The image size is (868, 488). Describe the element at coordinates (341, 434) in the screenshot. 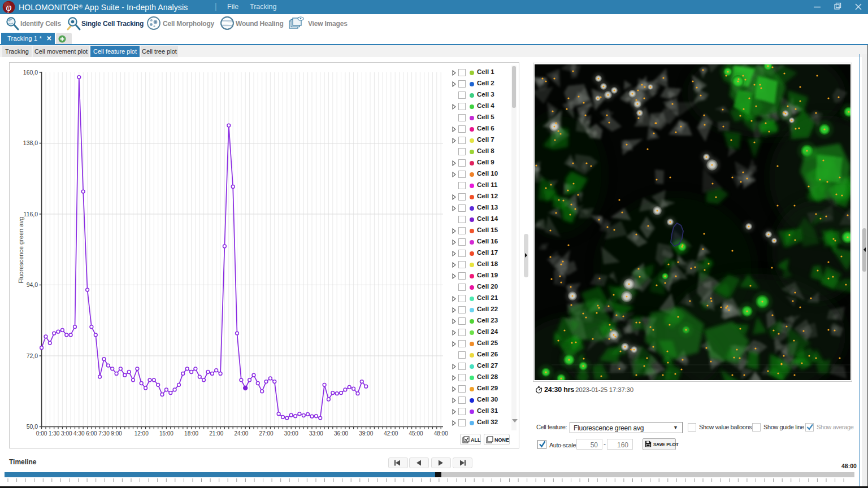

I see `svg-text: 36:00` at that location.